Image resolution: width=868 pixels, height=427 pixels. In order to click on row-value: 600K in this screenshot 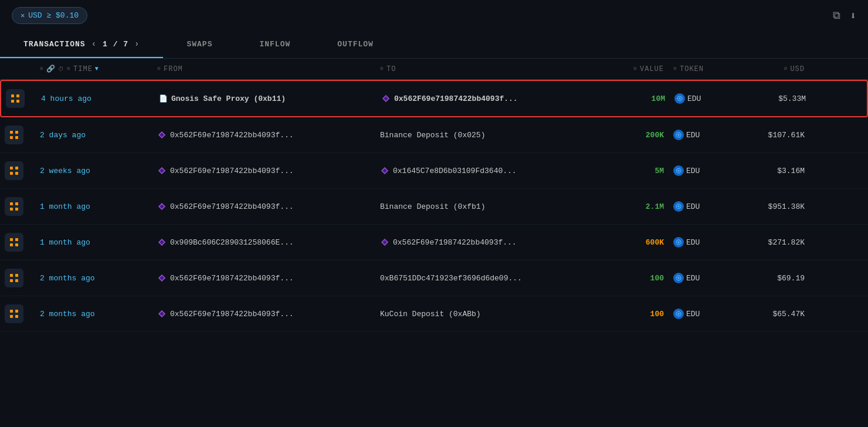, I will do `click(655, 243)`.